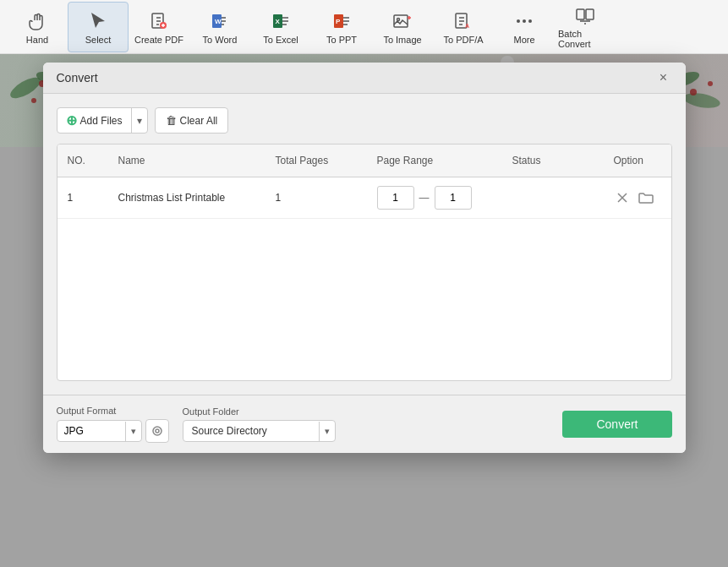 The image size is (728, 567). I want to click on add-files-dropdown-arrow: ▾, so click(140, 121).